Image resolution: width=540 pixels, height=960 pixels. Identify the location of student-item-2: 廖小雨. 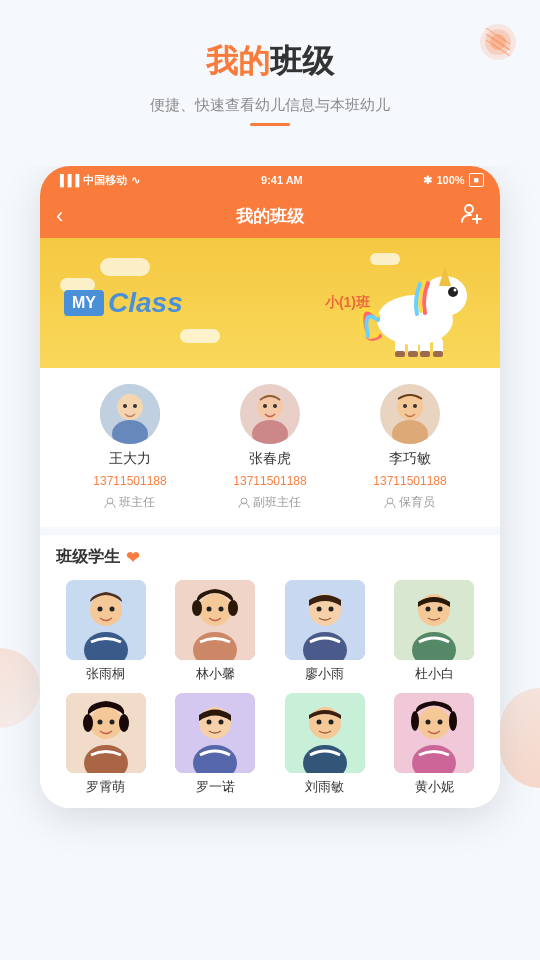
(325, 632).